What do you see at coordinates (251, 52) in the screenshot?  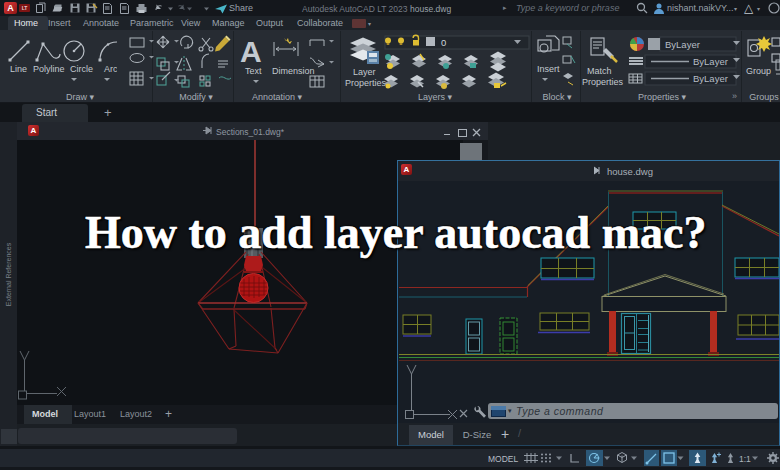 I see `svg-text: A` at bounding box center [251, 52].